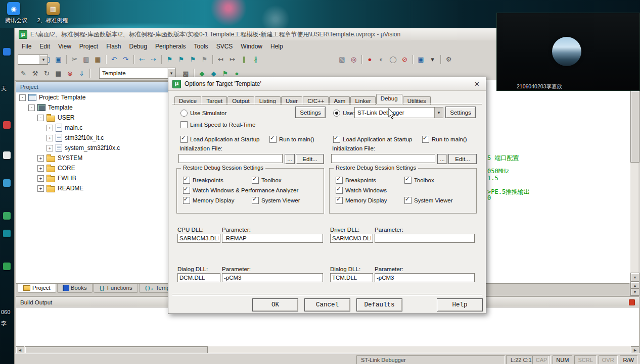 This screenshot has width=640, height=364. Describe the element at coordinates (98, 60) in the screenshot. I see `paste-icon: ▦` at that location.